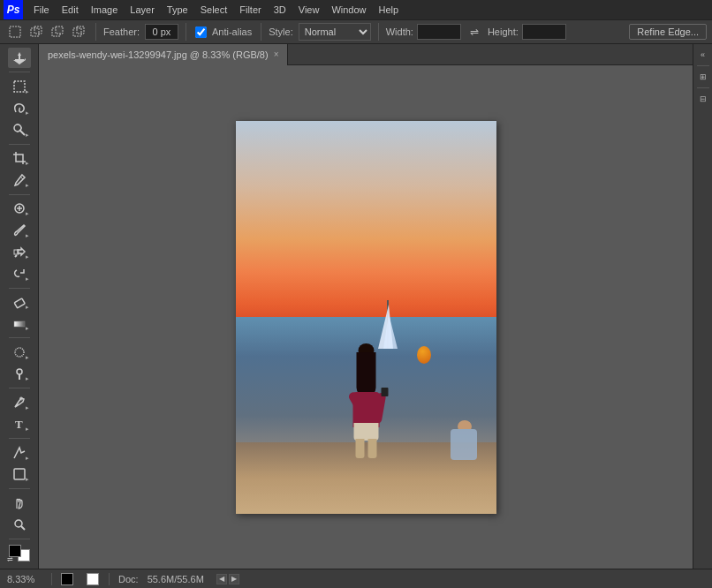  What do you see at coordinates (158, 55) in the screenshot?
I see `tab-filename: pexels-wendy-wei-13299947.jpg @ 8.33% (R…` at bounding box center [158, 55].